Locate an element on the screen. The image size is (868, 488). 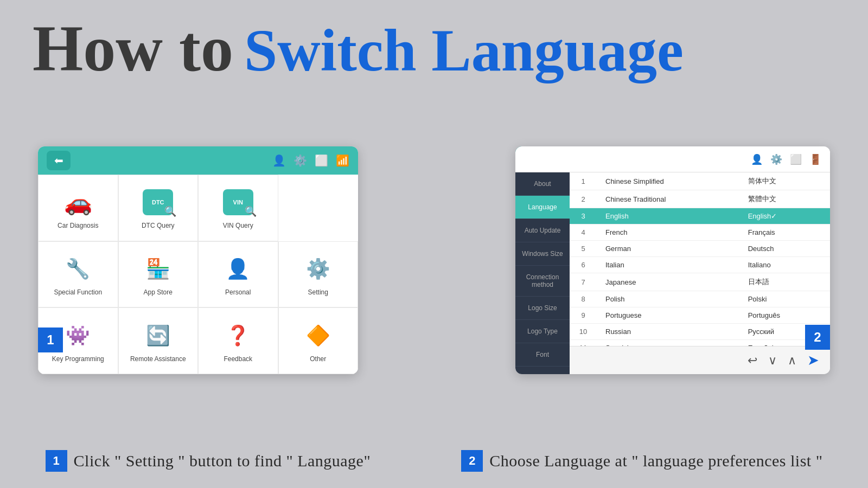
lang-num: 10 is located at coordinates (583, 332).